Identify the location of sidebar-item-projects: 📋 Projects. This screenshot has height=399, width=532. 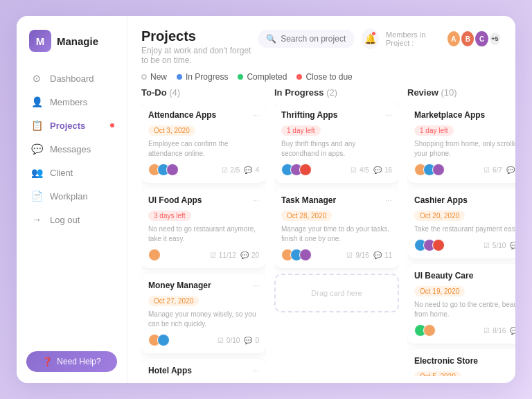
(72, 125).